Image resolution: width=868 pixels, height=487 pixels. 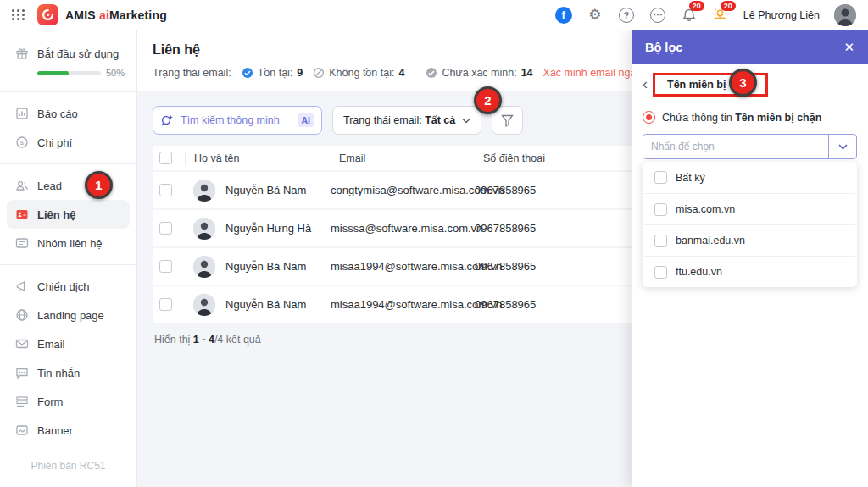 What do you see at coordinates (721, 15) in the screenshot?
I see `whats-new-promo-icon: 20` at bounding box center [721, 15].